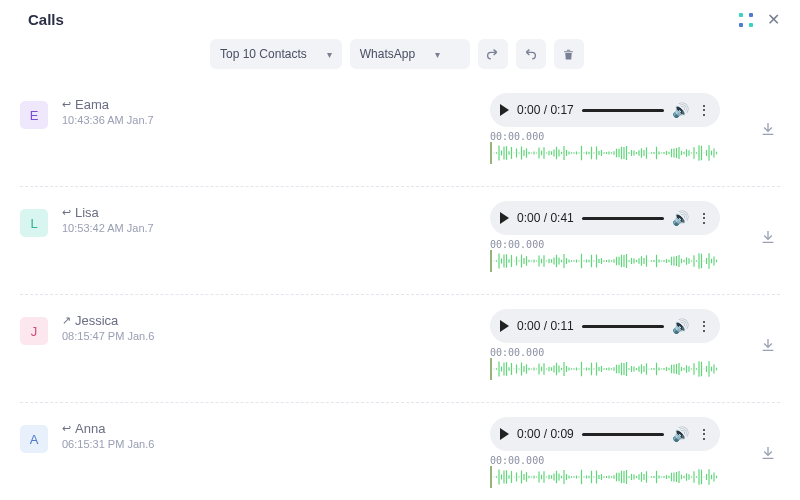 Image resolution: width=800 pixels, height=500 pixels. I want to click on call-timestamp: 08:15:47 PM Jan.6, so click(137, 336).